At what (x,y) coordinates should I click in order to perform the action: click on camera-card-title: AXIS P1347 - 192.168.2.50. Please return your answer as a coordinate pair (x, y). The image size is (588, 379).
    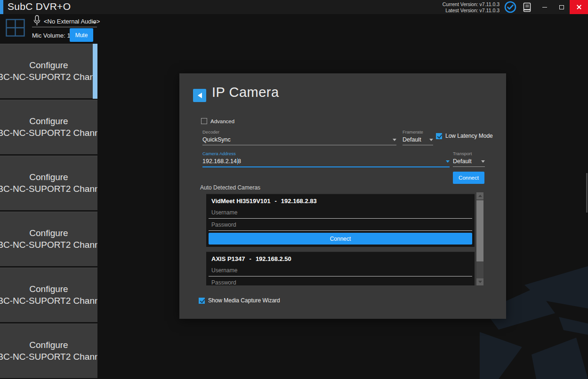
    Looking at the image, I should click on (340, 258).